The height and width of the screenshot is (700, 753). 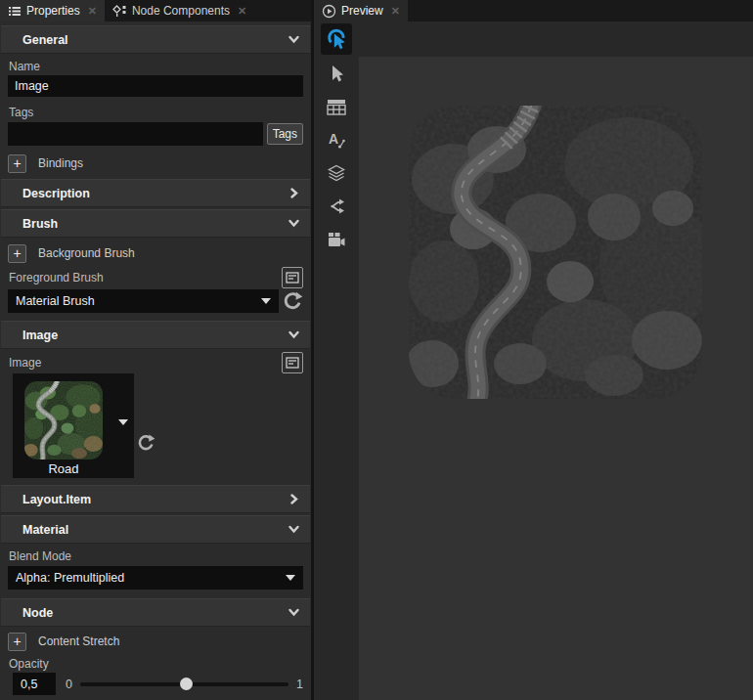 What do you see at coordinates (159, 253) in the screenshot?
I see `background-brush-row: + Background Brush` at bounding box center [159, 253].